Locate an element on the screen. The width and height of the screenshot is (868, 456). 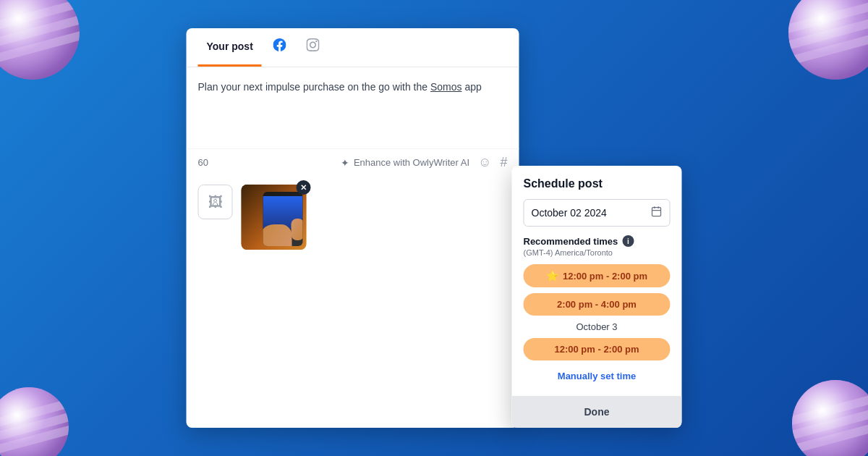
time-slot-3-label: 12:00 pm - 2:00 pm is located at coordinates (596, 349).